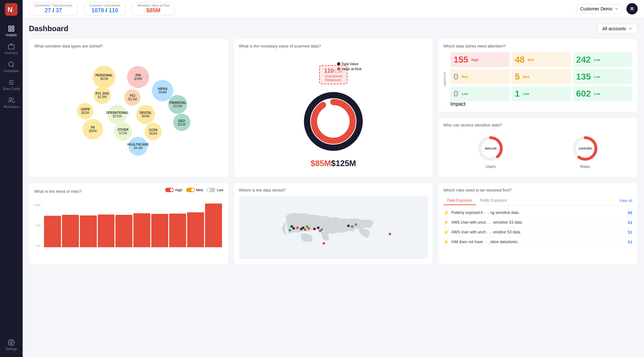 The image size is (644, 357). Describe the element at coordinates (597, 94) in the screenshot. I see `cell-8-tag: Low` at that location.